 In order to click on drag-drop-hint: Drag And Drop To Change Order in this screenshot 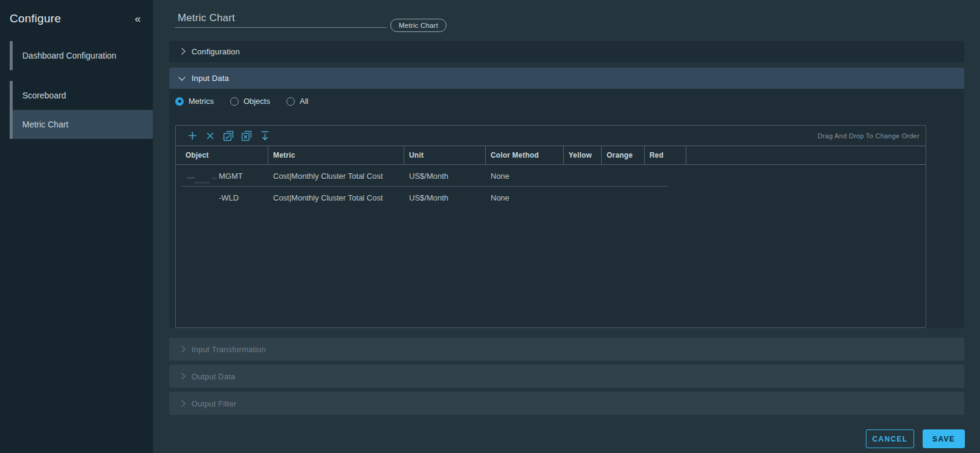, I will do `click(869, 136)`.